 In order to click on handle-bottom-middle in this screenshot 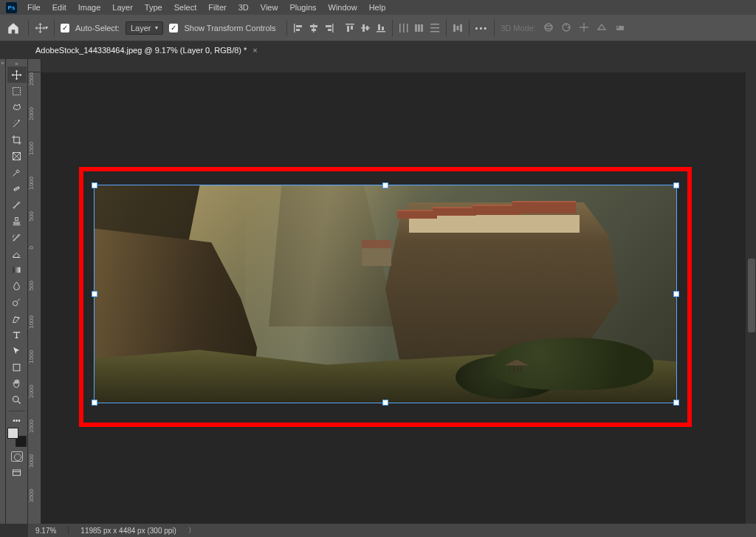, I will do `click(385, 403)`.